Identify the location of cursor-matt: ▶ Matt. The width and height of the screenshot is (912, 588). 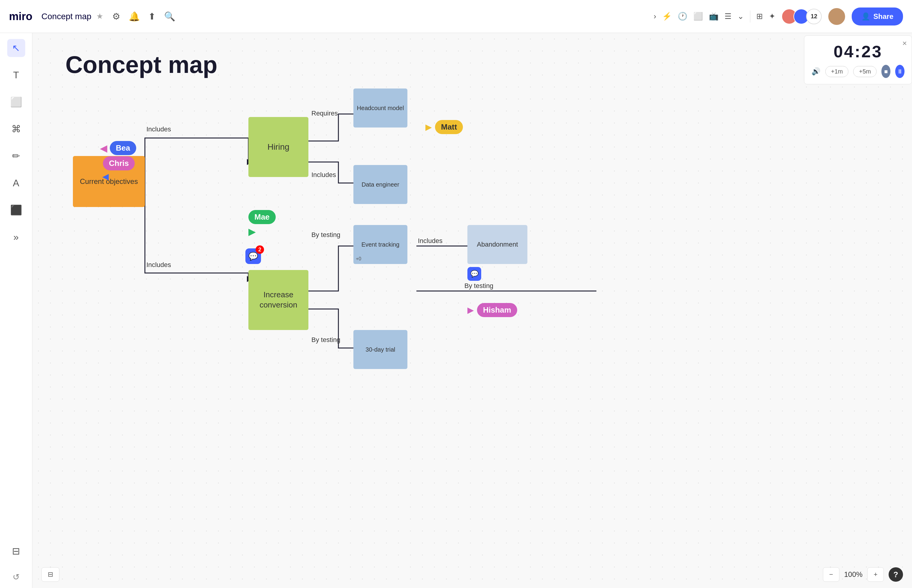
(444, 127).